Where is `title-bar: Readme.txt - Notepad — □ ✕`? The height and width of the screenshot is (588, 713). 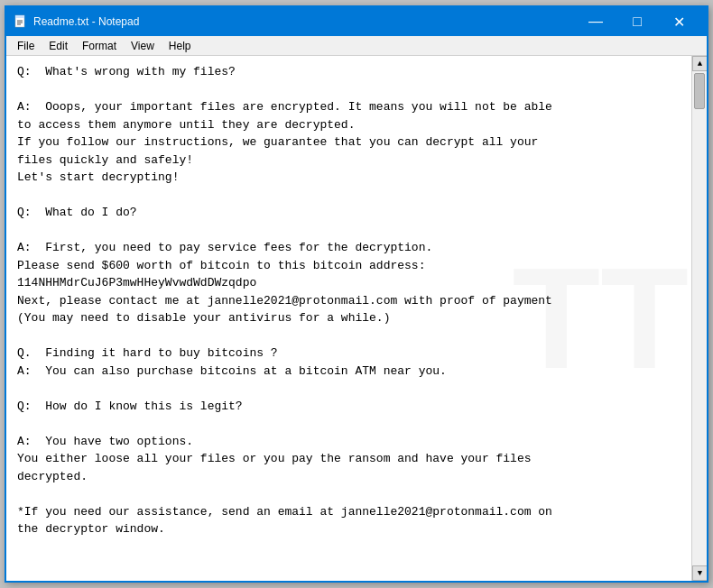
title-bar: Readme.txt - Notepad — □ ✕ is located at coordinates (356, 22).